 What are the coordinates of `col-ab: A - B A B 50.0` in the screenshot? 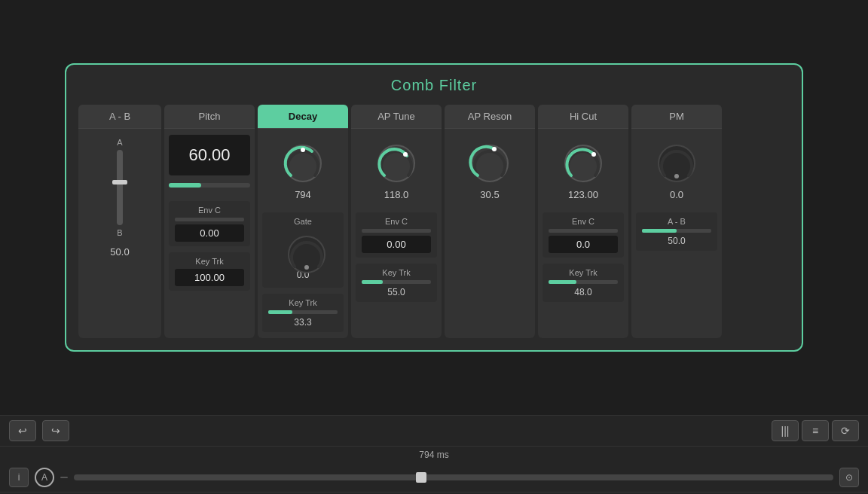 It's located at (120, 221).